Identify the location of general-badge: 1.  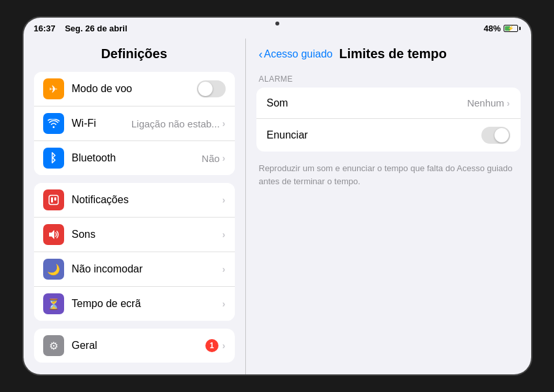
(212, 346).